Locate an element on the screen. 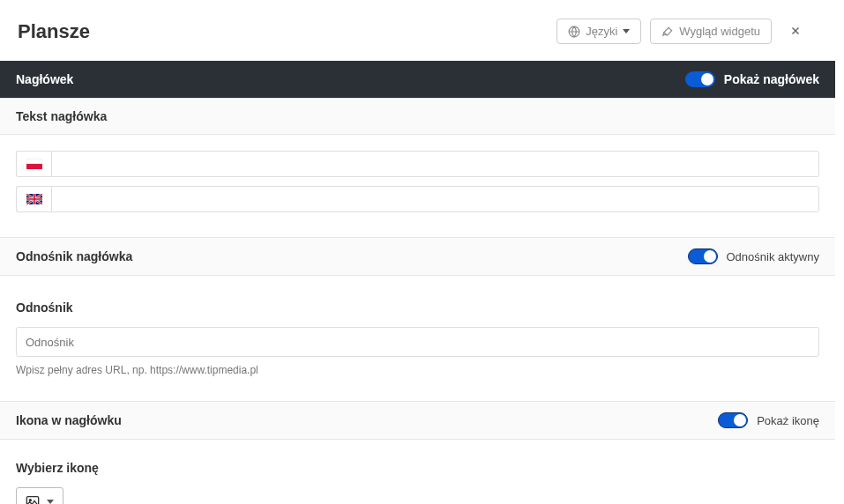 The height and width of the screenshot is (504, 844). show-icon-label: Pokaż ikonę is located at coordinates (788, 421).